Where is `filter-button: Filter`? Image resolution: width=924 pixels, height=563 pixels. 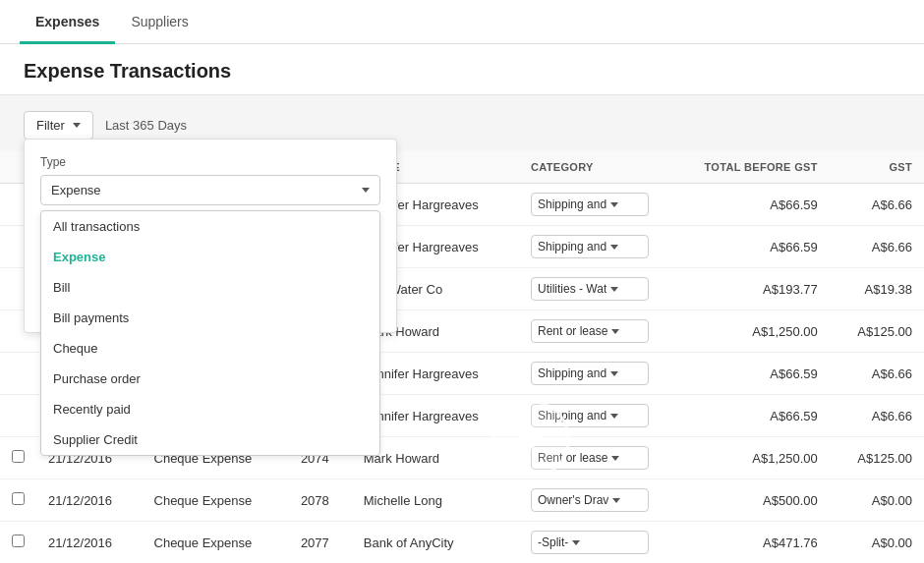 filter-button: Filter is located at coordinates (59, 126).